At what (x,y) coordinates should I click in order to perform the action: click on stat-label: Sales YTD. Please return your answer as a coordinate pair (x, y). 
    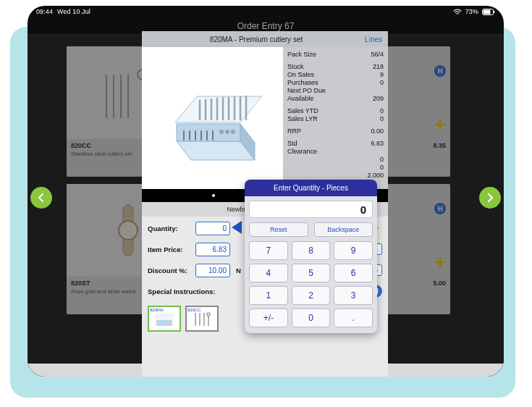
    Looking at the image, I should click on (303, 111).